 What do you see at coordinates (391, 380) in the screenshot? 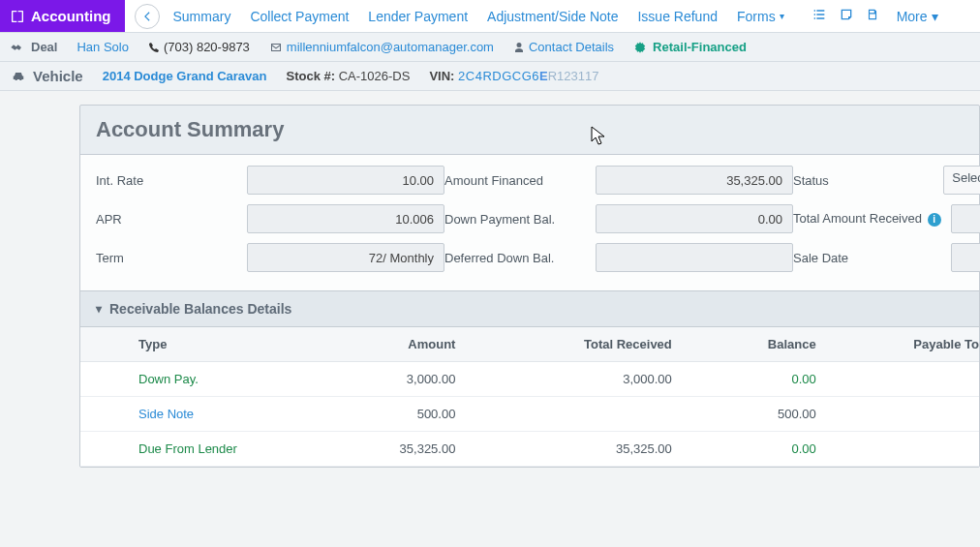
I see `cell-amount: 3,000.00` at bounding box center [391, 380].